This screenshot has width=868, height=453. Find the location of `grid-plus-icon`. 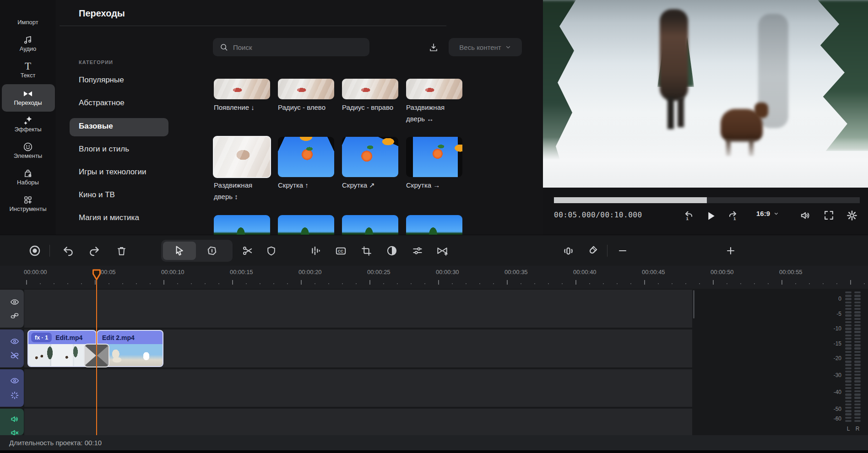

grid-plus-icon is located at coordinates (28, 200).